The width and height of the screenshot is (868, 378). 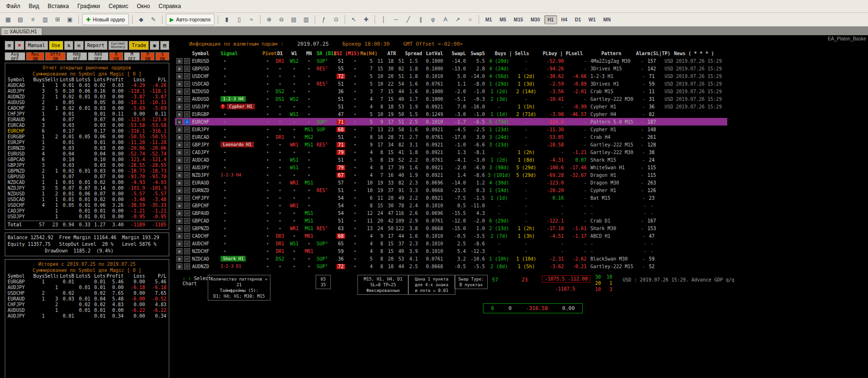 What do you see at coordinates (118, 46) in the screenshot?
I see `current-history-button: Current History` at bounding box center [118, 46].